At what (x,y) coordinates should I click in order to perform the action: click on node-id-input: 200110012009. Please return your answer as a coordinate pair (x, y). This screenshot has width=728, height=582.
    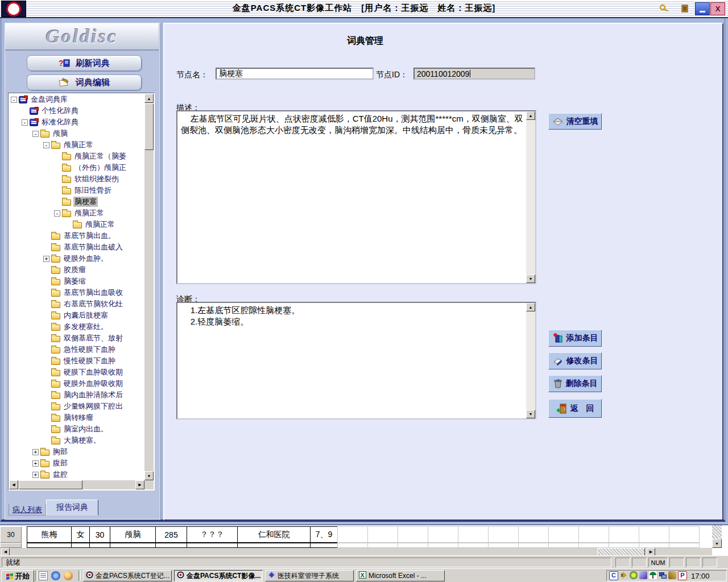
    Looking at the image, I should click on (474, 74).